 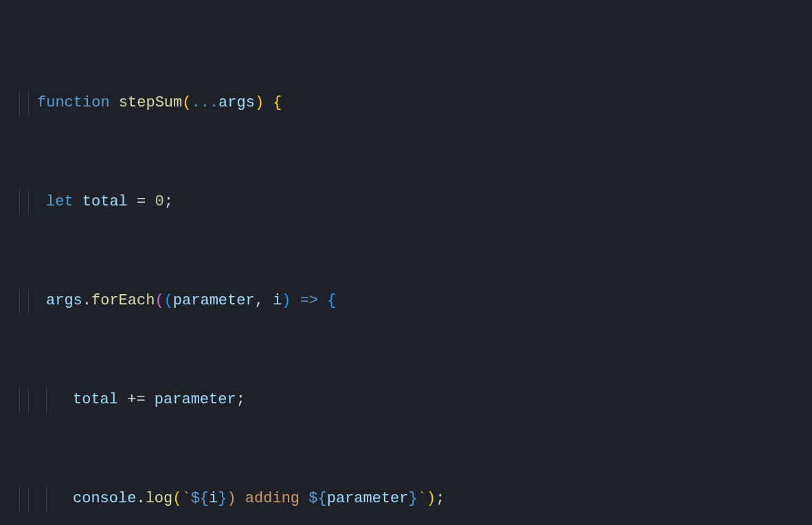 What do you see at coordinates (413, 400) in the screenshot?
I see `code-line: total += parameter;` at bounding box center [413, 400].